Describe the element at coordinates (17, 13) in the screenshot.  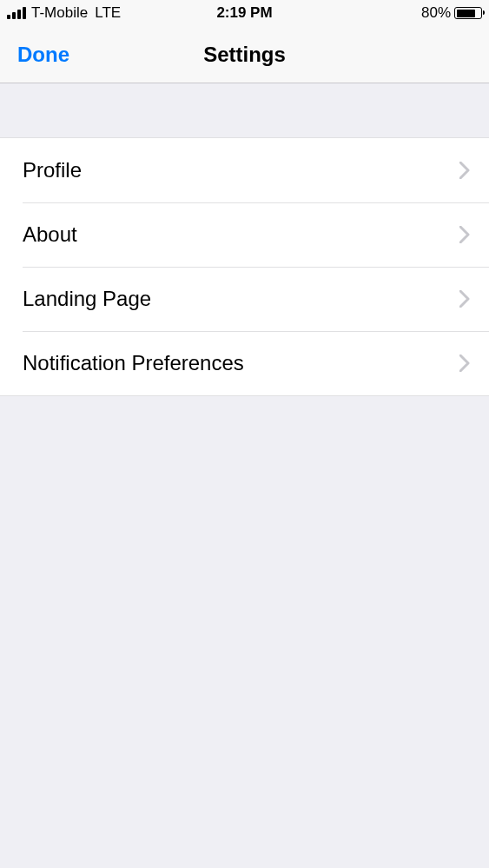
I see `signal-strength-icon` at that location.